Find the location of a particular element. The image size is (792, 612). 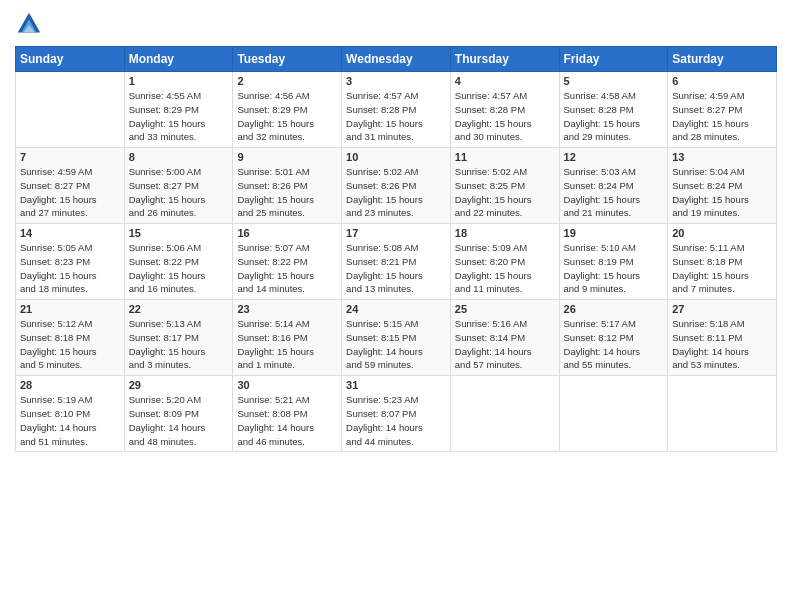

day-info: Sunrise: 5:20 AMSunset: 8:09 PMDaylight:… is located at coordinates (179, 420).